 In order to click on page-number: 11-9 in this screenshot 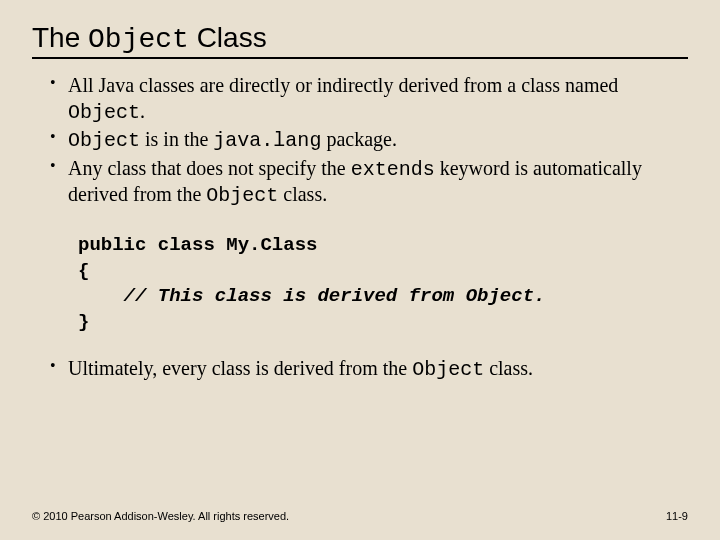, I will do `click(677, 516)`.